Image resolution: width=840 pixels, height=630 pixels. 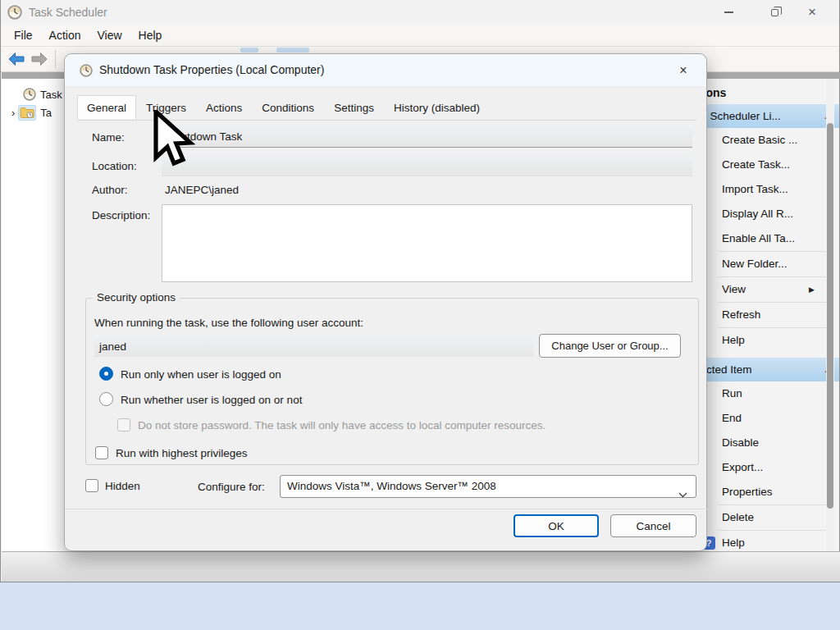 I want to click on tab-history: History (disabled), so click(x=436, y=108).